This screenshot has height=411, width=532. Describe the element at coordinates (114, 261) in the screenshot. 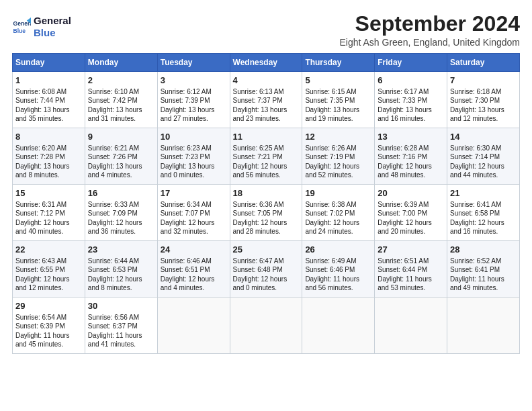

I see `sunrise-label: Sunrise: 6:44 AM` at that location.